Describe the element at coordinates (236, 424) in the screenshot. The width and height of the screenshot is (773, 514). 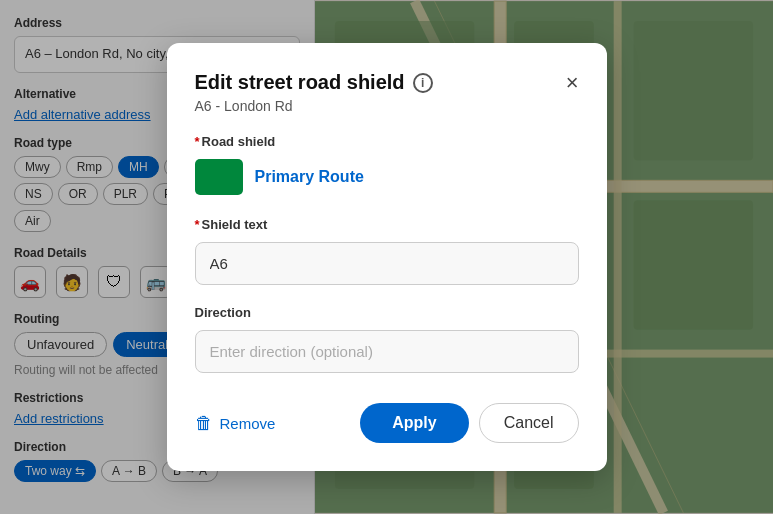
I see `remove-button: 🗑 Remove` at that location.